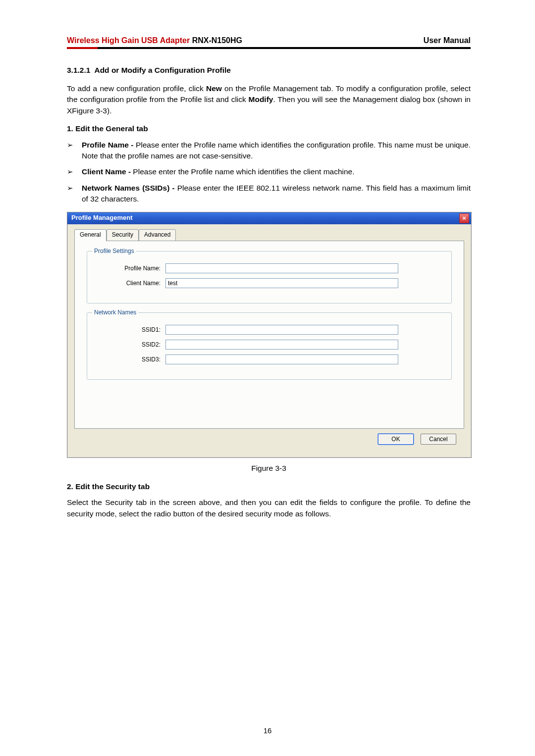  What do you see at coordinates (123, 235) in the screenshot?
I see `tab-security: Security` at bounding box center [123, 235].